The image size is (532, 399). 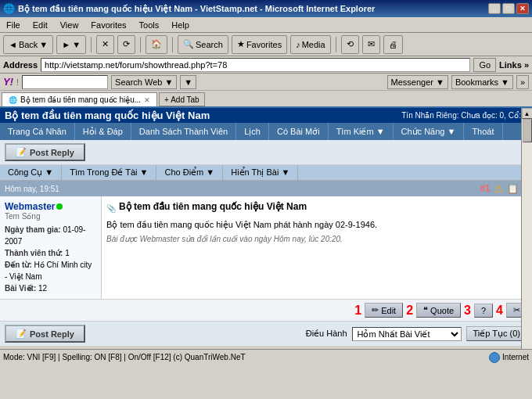 I want to click on status-mode-label: Mode: VNI [F9] | Spelling: ON [F8] | On/…, so click(x=246, y=357).